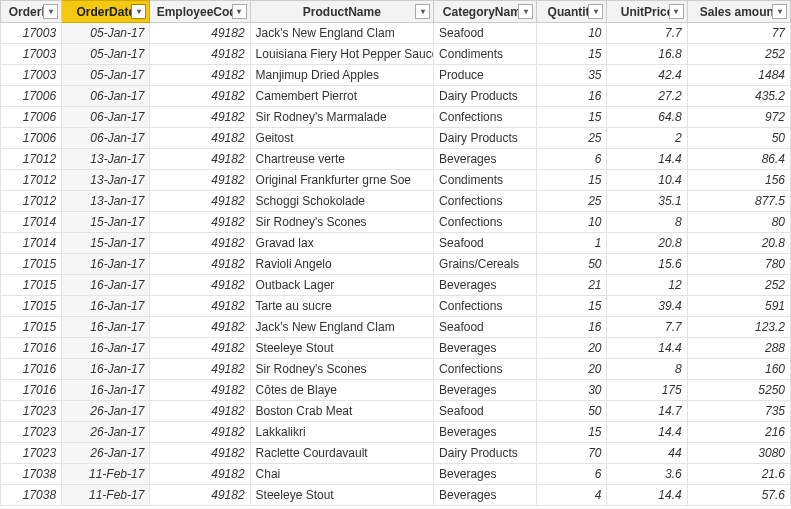 Image resolution: width=791 pixels, height=509 pixels. Describe the element at coordinates (342, 496) in the screenshot. I see `cell-product: Steeleye Stout` at that location.